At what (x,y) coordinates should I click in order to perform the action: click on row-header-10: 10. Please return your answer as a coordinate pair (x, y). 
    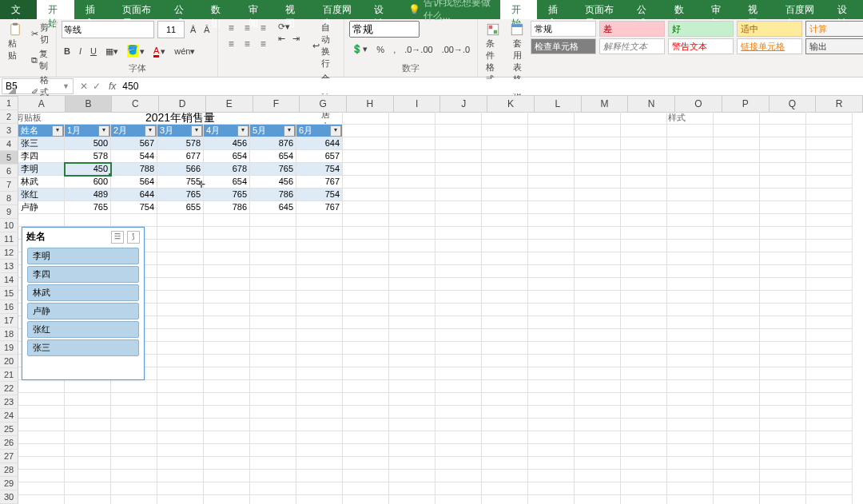
    Looking at the image, I should click on (10, 225).